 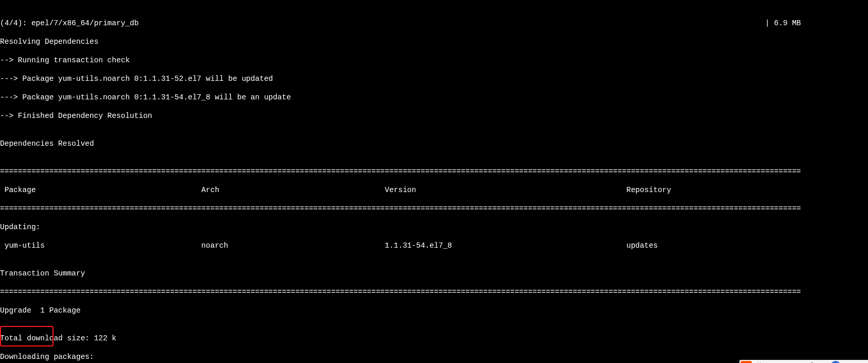 I want to click on watermark-logo: ✕ 创新互联, so click(x=847, y=362).